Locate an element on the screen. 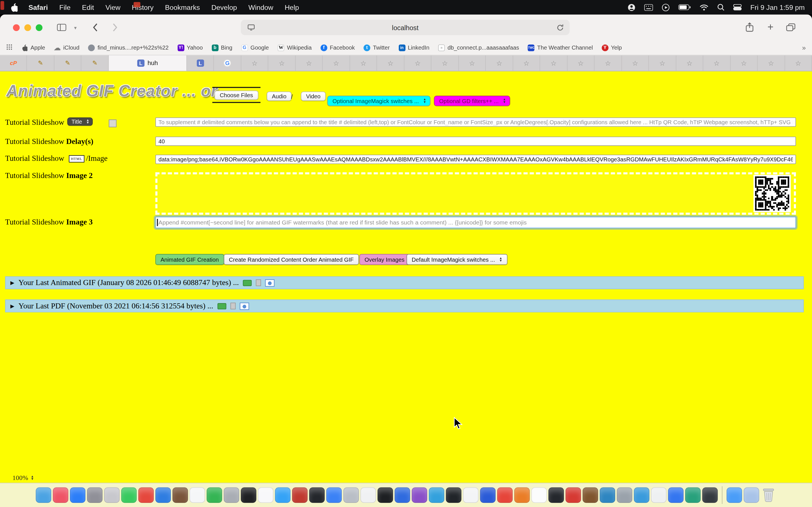 Image resolution: width=812 pixels, height=507 pixels. tab-bookmarked-13: ☆ is located at coordinates (581, 63).